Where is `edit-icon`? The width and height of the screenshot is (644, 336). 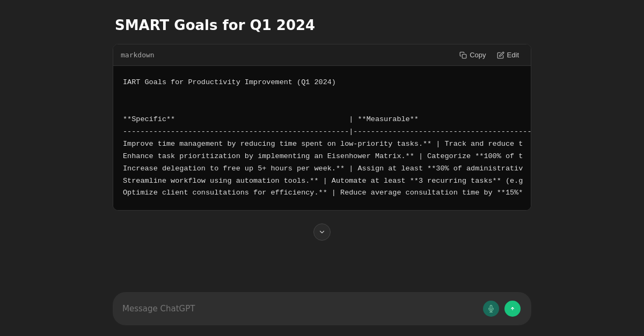 edit-icon is located at coordinates (501, 55).